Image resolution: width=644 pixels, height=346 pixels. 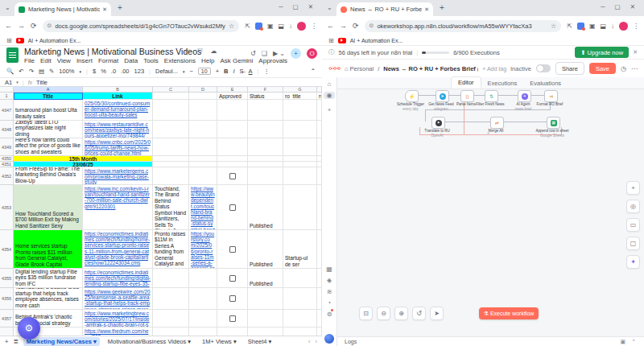 What do you see at coordinates (329, 269) in the screenshot?
I see `templates-icon: ▦` at bounding box center [329, 269].